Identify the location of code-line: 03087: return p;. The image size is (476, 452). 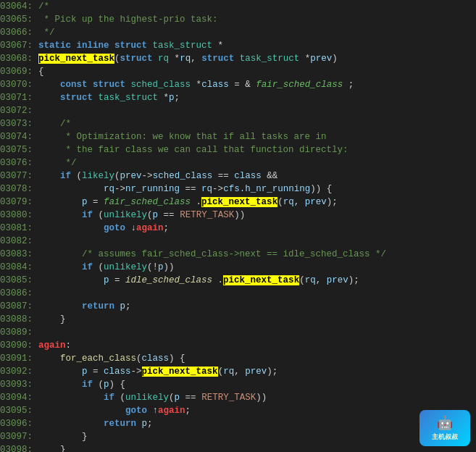
(238, 306).